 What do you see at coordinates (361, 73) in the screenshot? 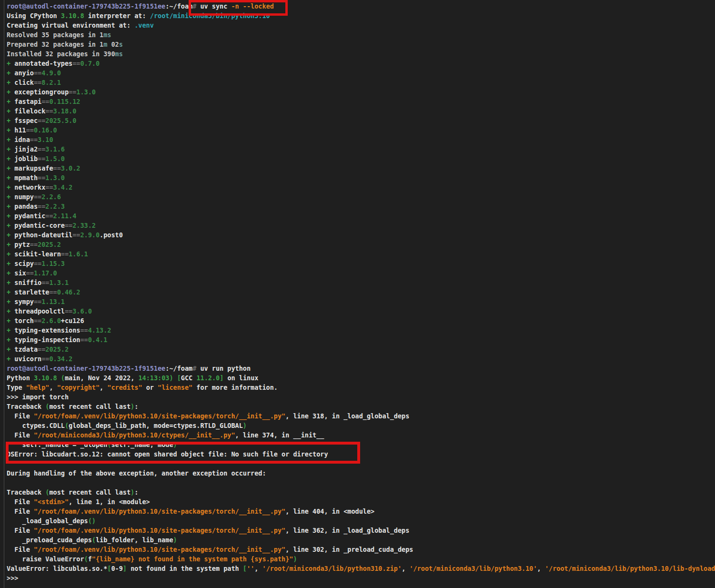
I see `terminal-line: + anyio==4.9.0` at bounding box center [361, 73].